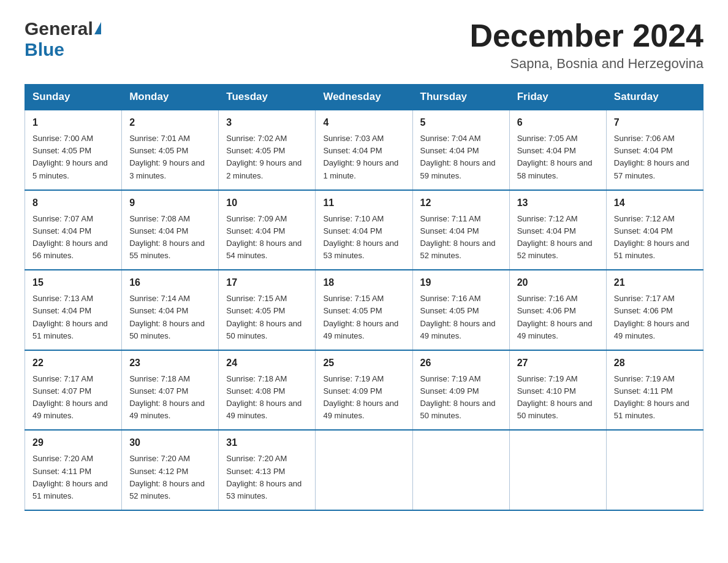  Describe the element at coordinates (70, 157) in the screenshot. I see `day-info: Sunrise: 7:00 AMSunset: 4:05 PMDaylight:…` at that location.